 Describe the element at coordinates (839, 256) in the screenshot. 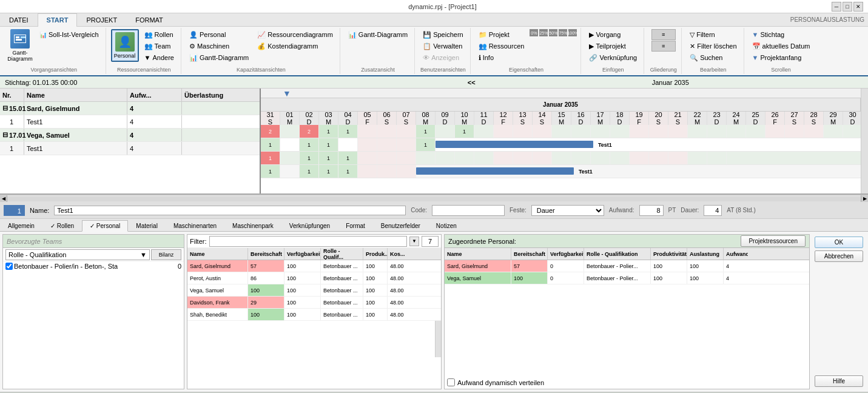

I see `abbrechen-button: Abbrechen` at that location.